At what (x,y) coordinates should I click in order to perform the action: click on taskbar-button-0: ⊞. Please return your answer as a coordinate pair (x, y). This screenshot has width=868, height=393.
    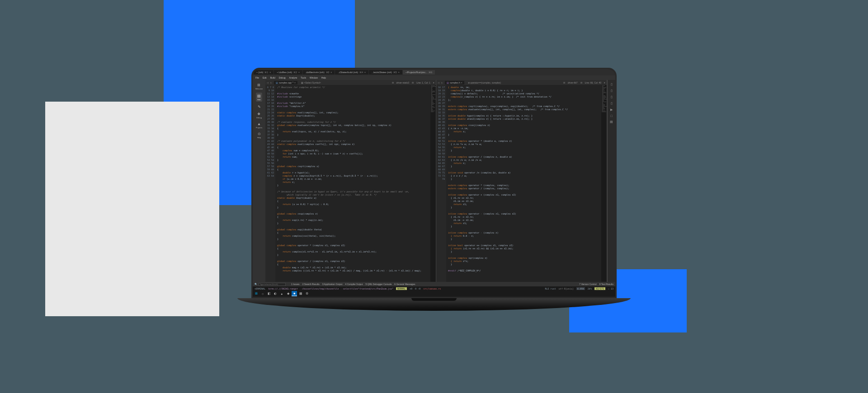
    Looking at the image, I should click on (256, 294).